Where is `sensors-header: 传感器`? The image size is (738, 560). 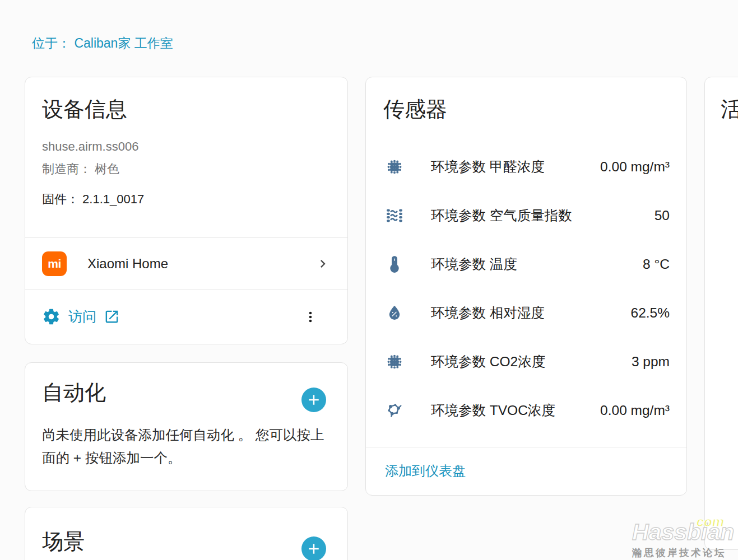 sensors-header: 传感器 is located at coordinates (526, 100).